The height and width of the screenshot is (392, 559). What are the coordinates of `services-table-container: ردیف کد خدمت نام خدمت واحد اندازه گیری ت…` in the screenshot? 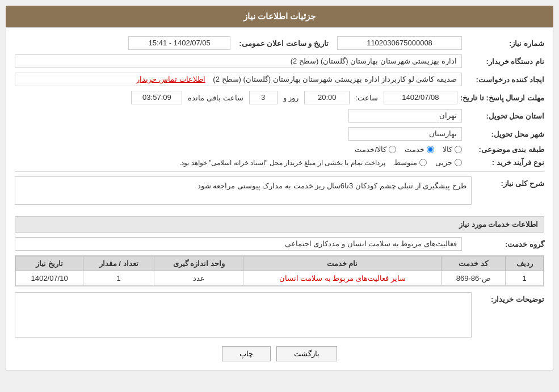 It's located at (279, 271).